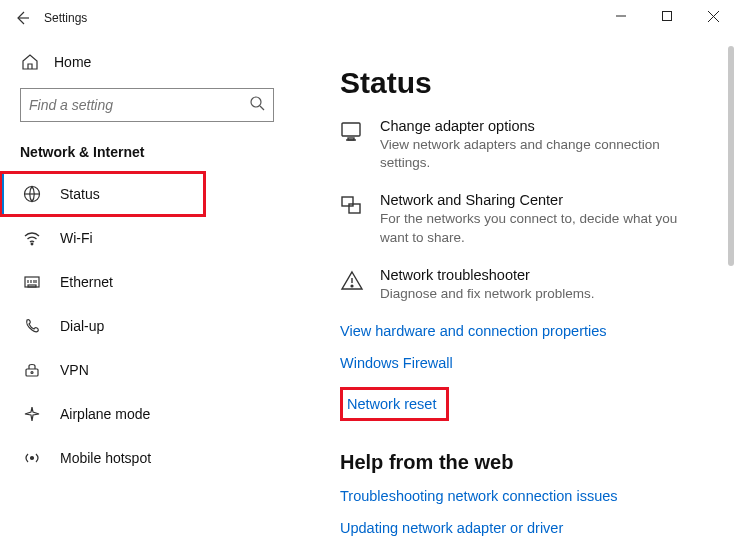 The height and width of the screenshot is (559, 736). Describe the element at coordinates (543, 200) in the screenshot. I see `option-title: Network and Sharing Center` at that location.